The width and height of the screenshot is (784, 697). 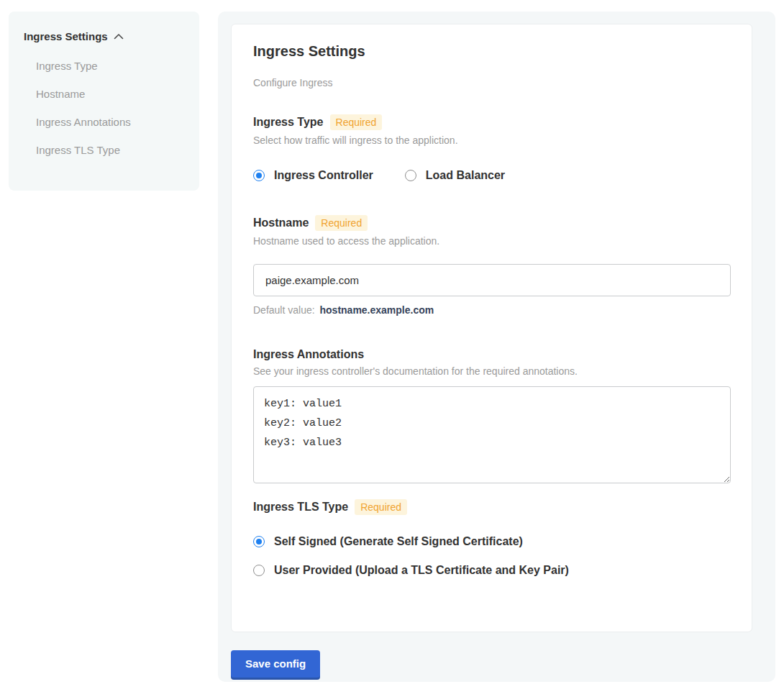 I want to click on hostname-input, so click(x=492, y=281).